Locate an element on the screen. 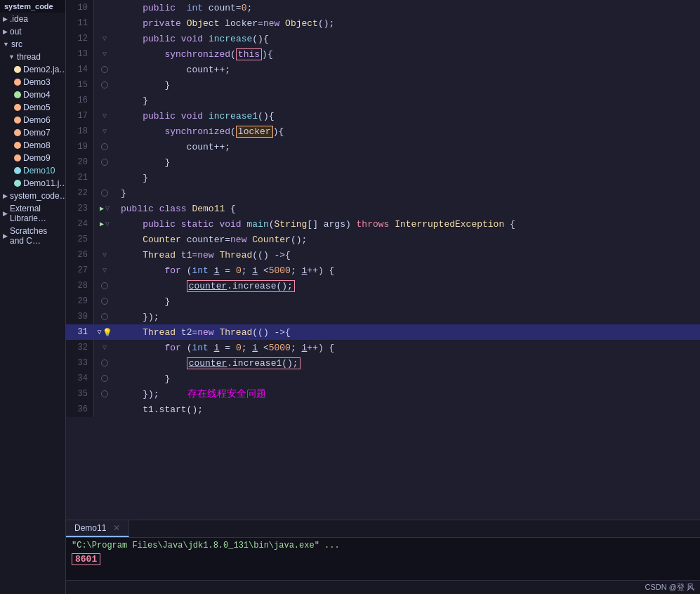 This screenshot has width=700, height=594. sidebar-item-demo3: Demo3 is located at coordinates (32, 82).